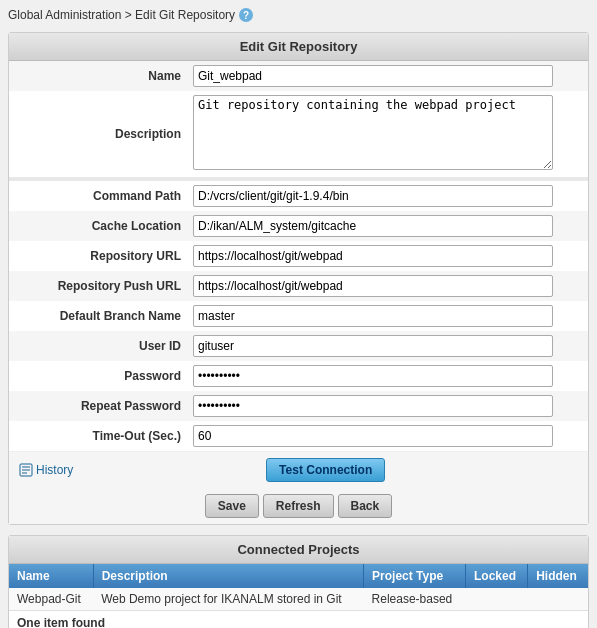  What do you see at coordinates (99, 196) in the screenshot?
I see `command-path-label: Command Path` at bounding box center [99, 196].